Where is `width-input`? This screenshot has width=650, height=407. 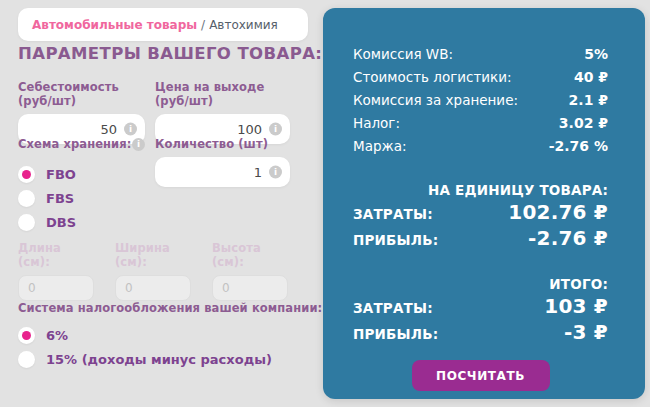 width-input is located at coordinates (153, 288).